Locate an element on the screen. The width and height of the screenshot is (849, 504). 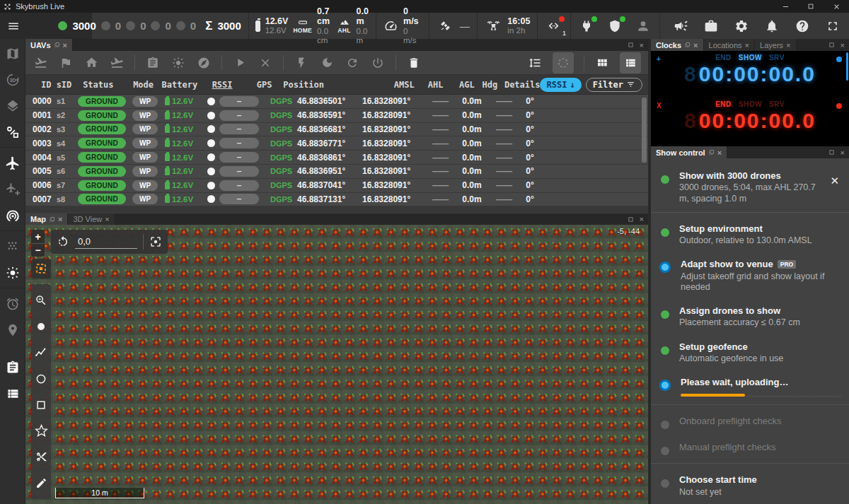
uav-count-summary: 3000 0 0 0 0 Σ3000 is located at coordinates (149, 25).